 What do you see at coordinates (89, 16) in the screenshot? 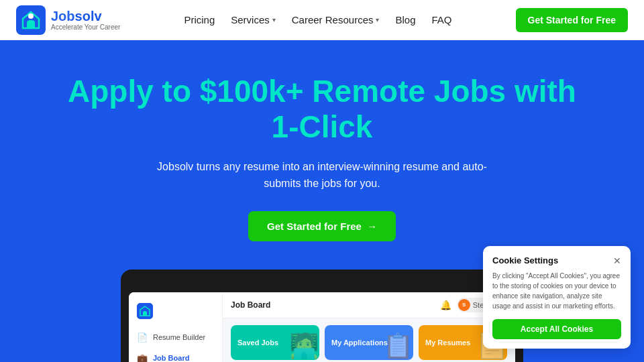
I see `logo-brand-2: solv` at bounding box center [89, 16].